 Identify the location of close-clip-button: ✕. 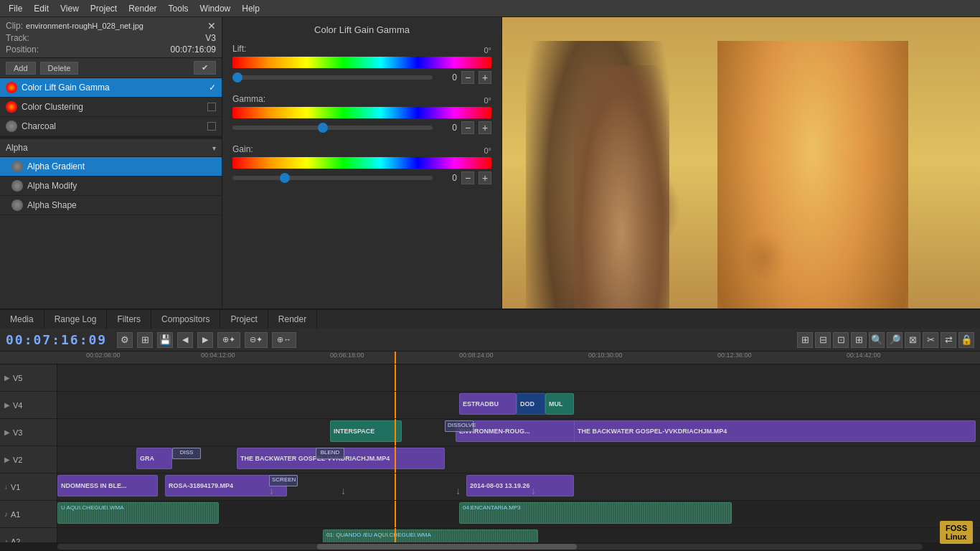
(212, 26).